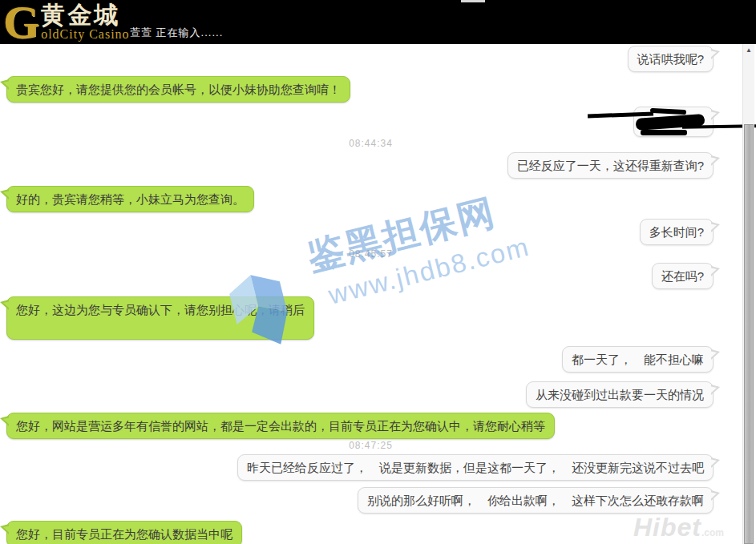 The width and height of the screenshot is (756, 544). I want to click on chat-bubble-user: 已经反应了一天，这还得重新查询?, so click(611, 165).